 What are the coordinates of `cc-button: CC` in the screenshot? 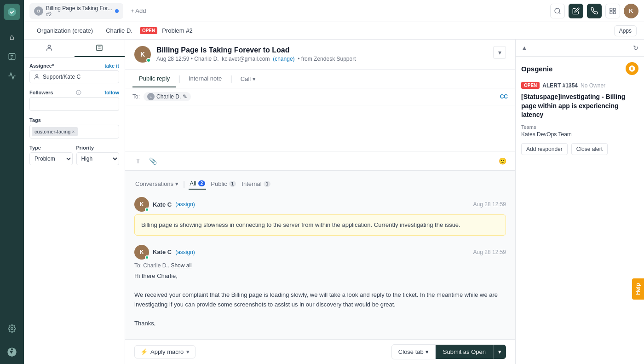 It's located at (504, 97).